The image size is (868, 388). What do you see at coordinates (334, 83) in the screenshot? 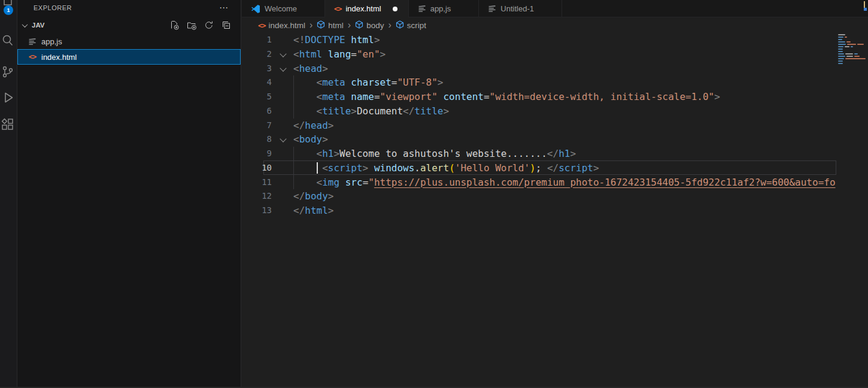
I see `token-tag: meta` at bounding box center [334, 83].